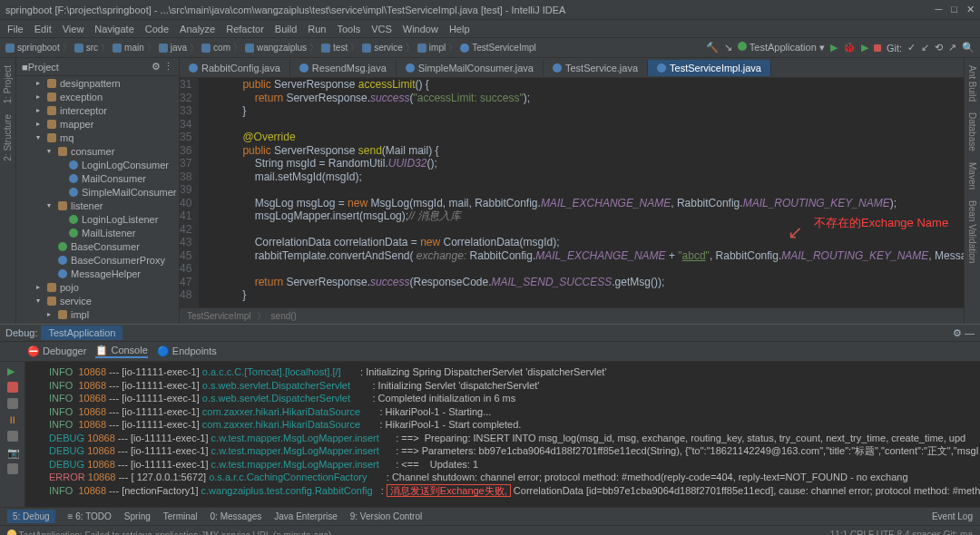 The width and height of the screenshot is (980, 535). What do you see at coordinates (181, 517) in the screenshot?
I see `bottom-tab-3: Terminal` at bounding box center [181, 517].